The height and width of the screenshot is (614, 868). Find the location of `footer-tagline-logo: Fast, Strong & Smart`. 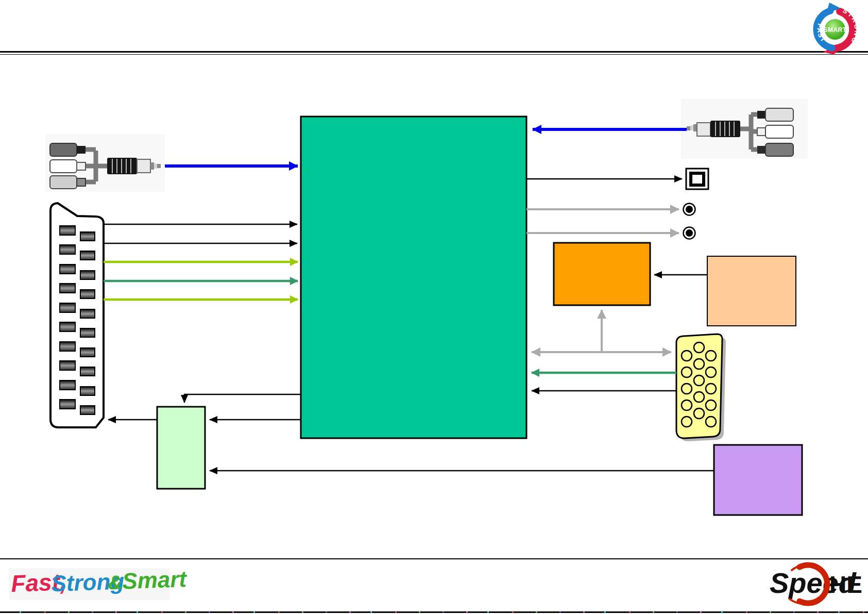

footer-tagline-logo: Fast, Strong & Smart is located at coordinates (99, 582).